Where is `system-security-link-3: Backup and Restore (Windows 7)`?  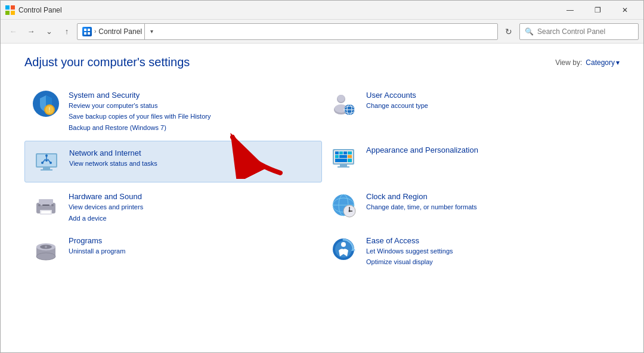
system-security-link-3: Backup and Restore (Windows 7) is located at coordinates (140, 128).